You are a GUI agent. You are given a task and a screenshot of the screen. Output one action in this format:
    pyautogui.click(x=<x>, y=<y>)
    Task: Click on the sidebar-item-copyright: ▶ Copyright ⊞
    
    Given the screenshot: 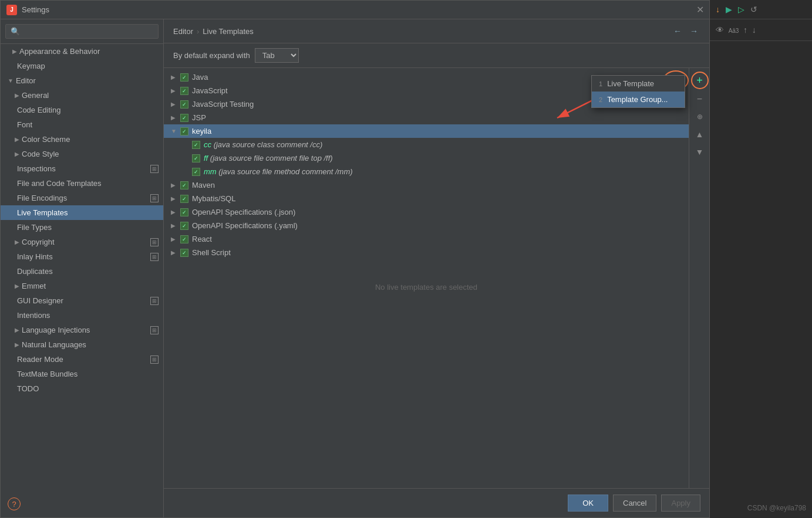 What is the action you would take?
    pyautogui.click(x=82, y=242)
    